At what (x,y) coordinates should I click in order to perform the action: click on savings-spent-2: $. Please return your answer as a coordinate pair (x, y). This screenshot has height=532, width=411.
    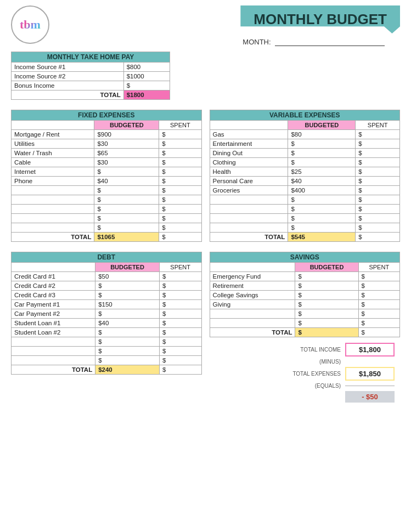
    Looking at the image, I should click on (379, 295).